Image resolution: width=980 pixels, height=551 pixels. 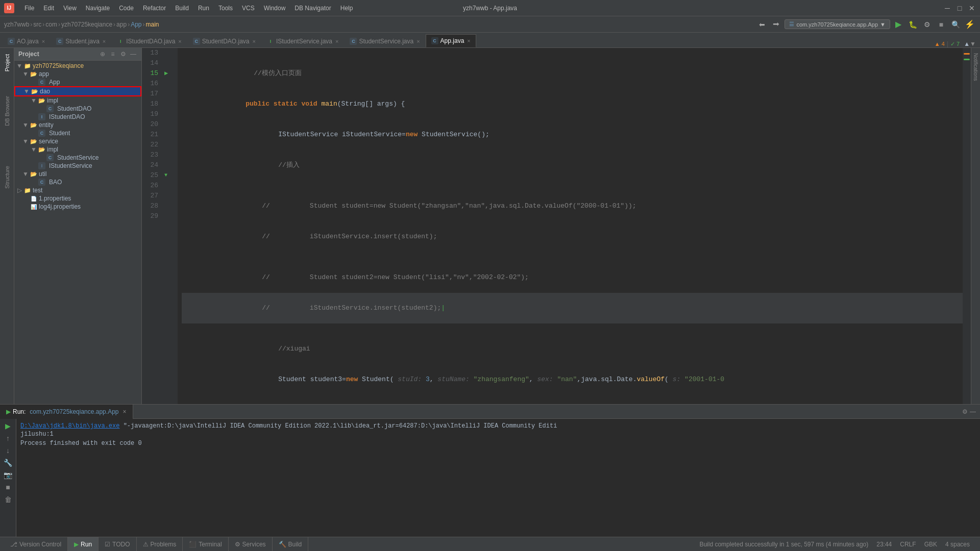 I want to click on bot-tab-run: ▶ Run, so click(x=83, y=544).